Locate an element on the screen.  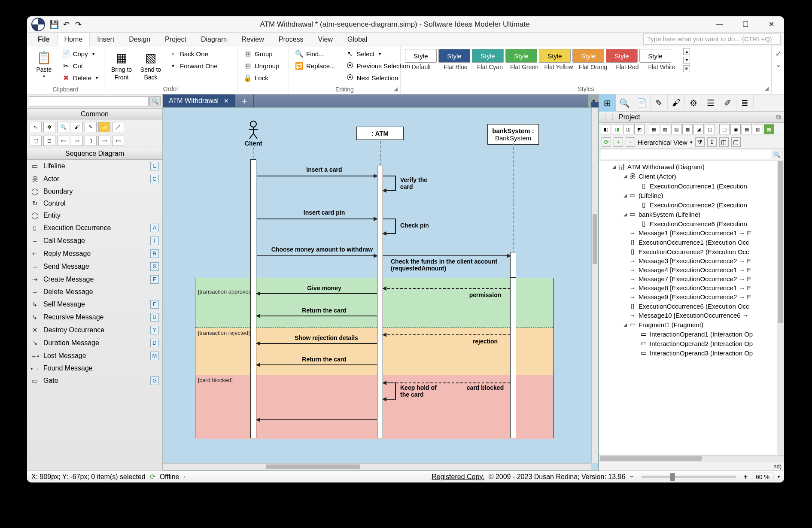
tool-b-icon: ⊡ is located at coordinates (49, 141).